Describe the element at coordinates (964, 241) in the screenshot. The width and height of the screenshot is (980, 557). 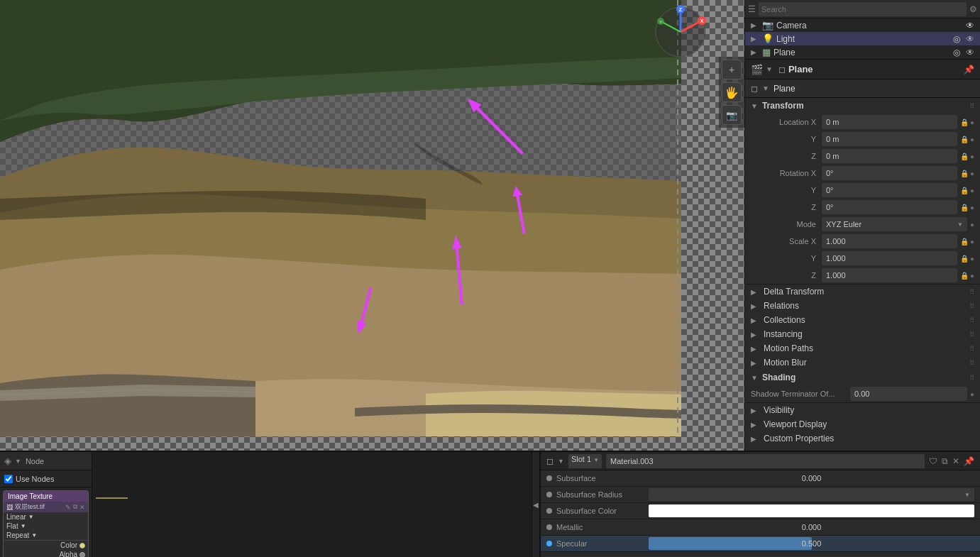
I see `scale-x-lock: 🔒` at that location.